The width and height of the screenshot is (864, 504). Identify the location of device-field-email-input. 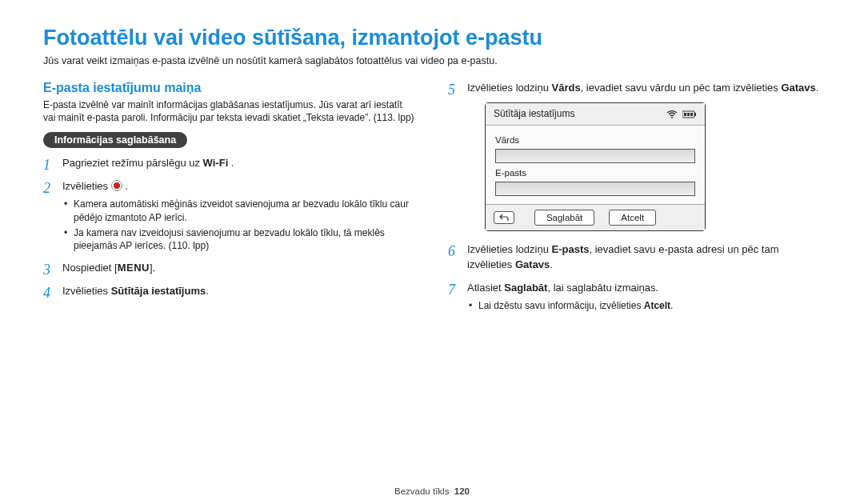
(595, 189).